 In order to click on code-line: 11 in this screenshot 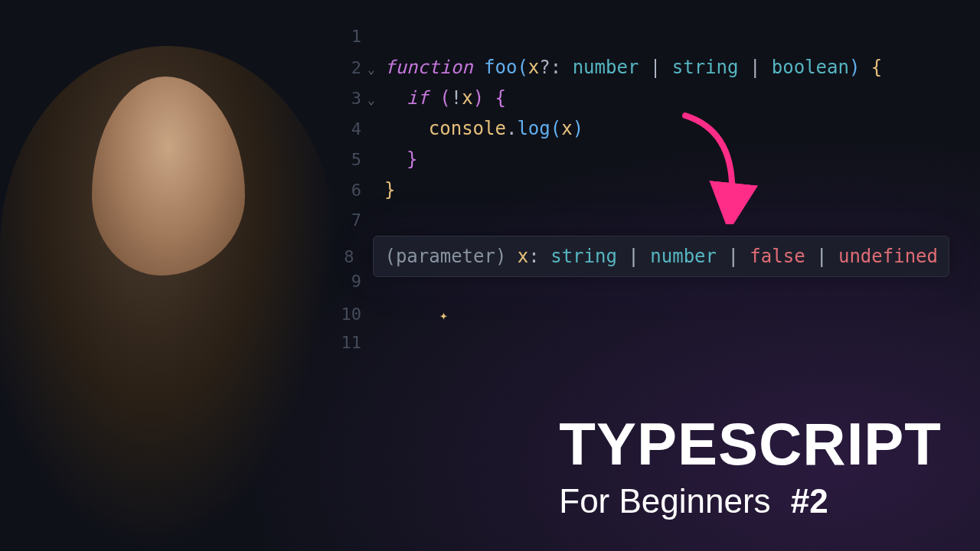, I will do `click(639, 343)`.